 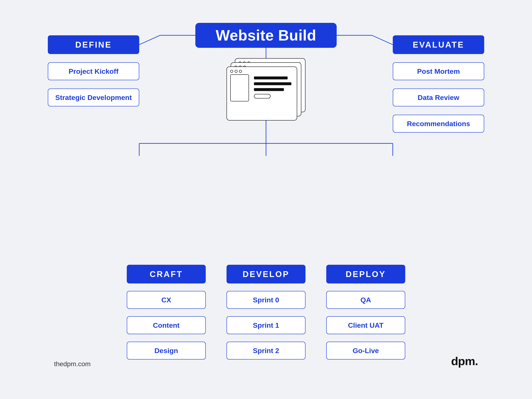 I want to click on deploy-column: DEPLOY QA Client UAT Go-Live, so click(x=366, y=312).